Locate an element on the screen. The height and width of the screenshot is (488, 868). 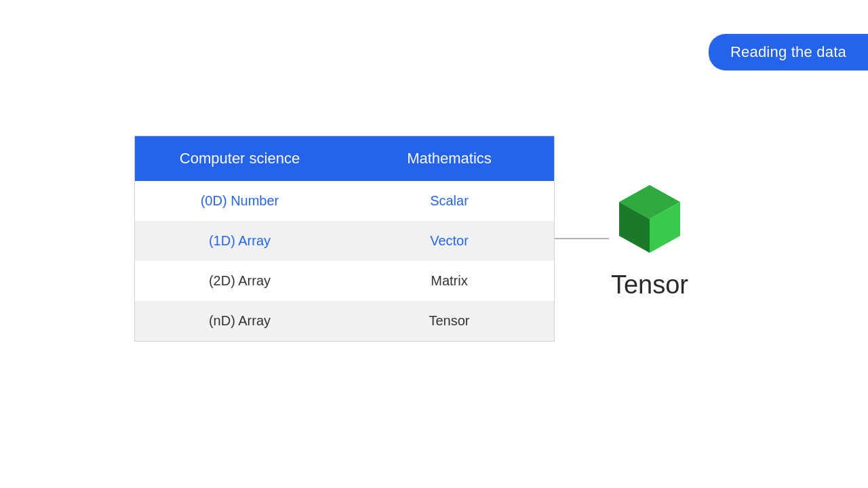
table-cell-cs: (0D) Number is located at coordinates (240, 201).